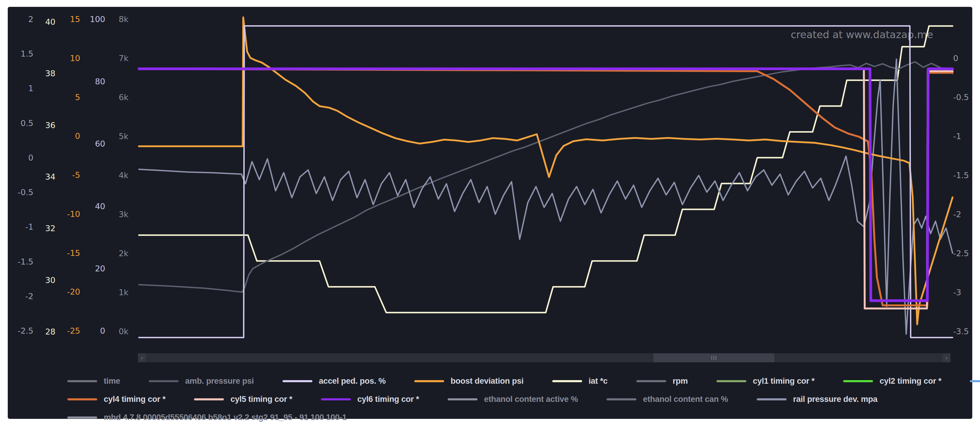 This screenshot has height=426, width=980. I want to click on legend-row-1: timeamb. pressure psiaccel ped. pos. %bo…, so click(511, 381).